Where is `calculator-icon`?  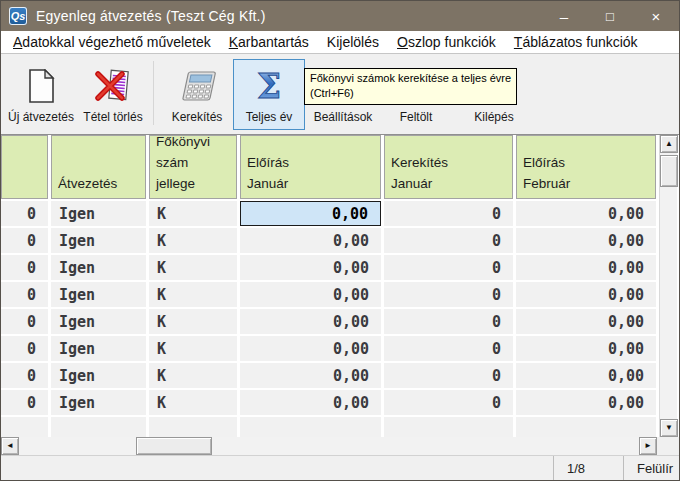
calculator-icon is located at coordinates (197, 84).